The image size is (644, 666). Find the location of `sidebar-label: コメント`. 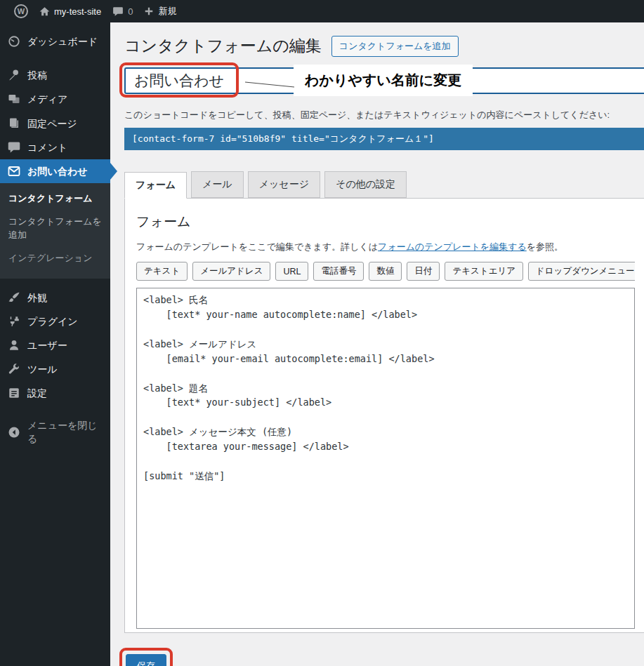

sidebar-label: コメント is located at coordinates (48, 147).